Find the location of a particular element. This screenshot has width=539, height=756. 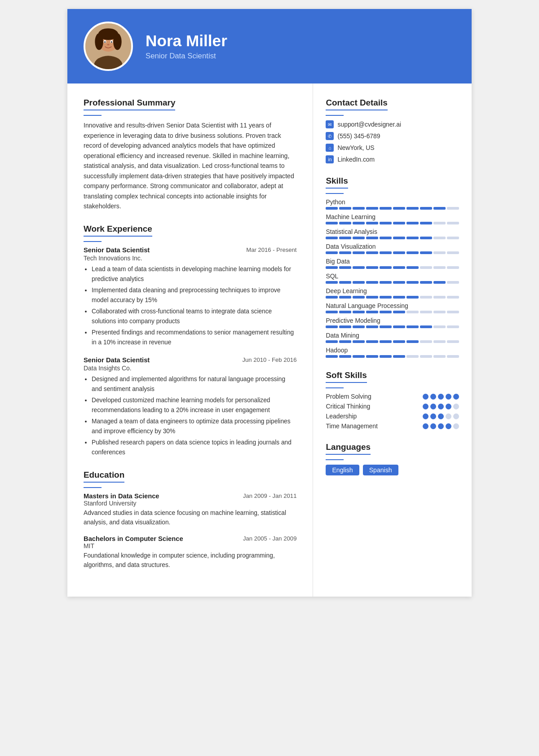

skill-name: Data Visualization is located at coordinates (393, 246).